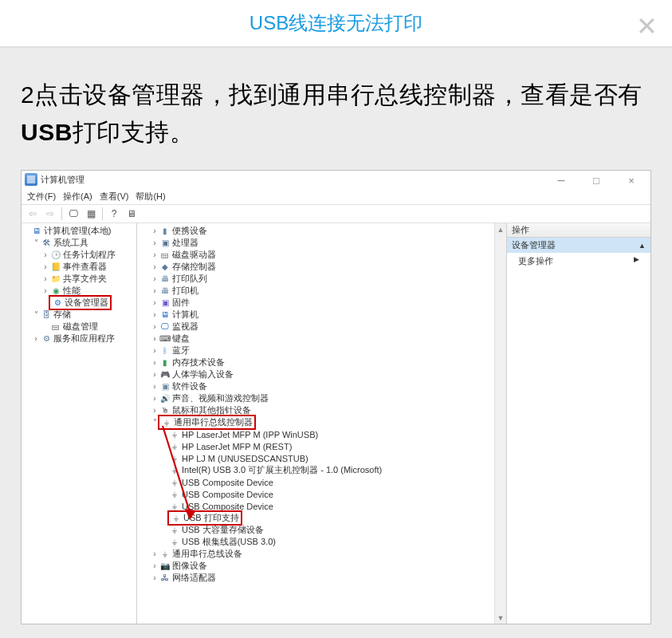  I want to click on scroll-up-button: ▲, so click(501, 230).